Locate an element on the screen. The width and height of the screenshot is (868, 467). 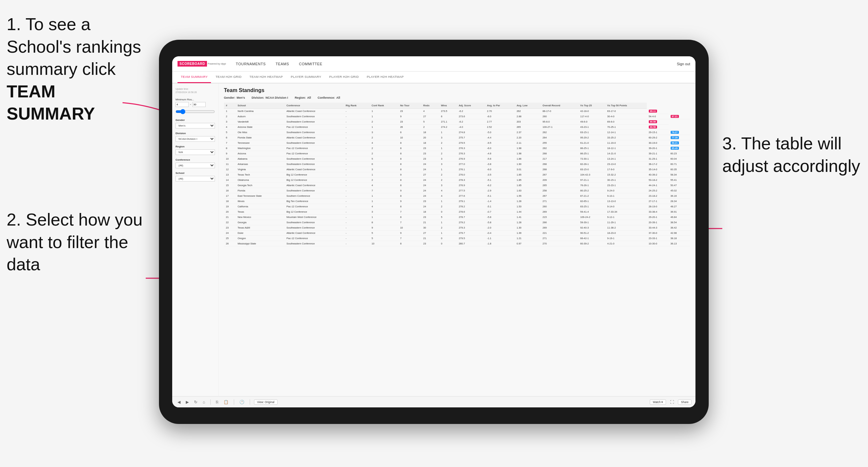
min-rounding-to-input is located at coordinates (199, 104).